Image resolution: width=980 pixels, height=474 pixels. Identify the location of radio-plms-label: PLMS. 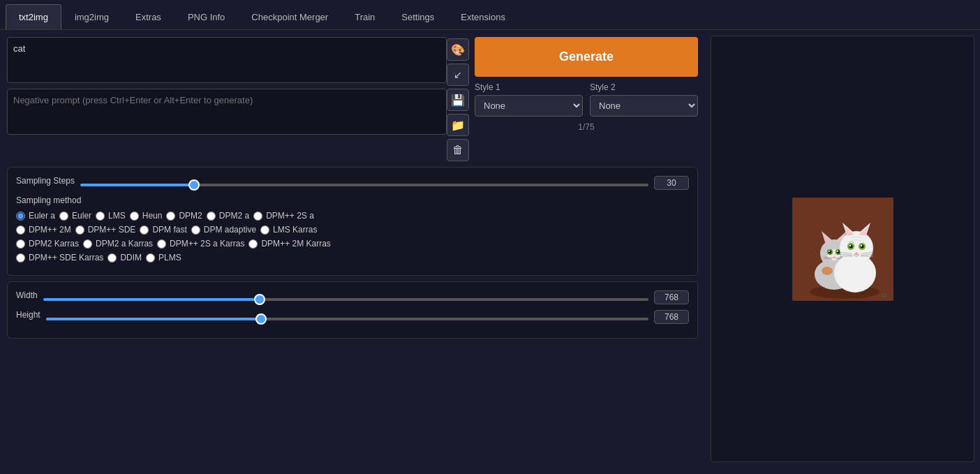
(170, 258).